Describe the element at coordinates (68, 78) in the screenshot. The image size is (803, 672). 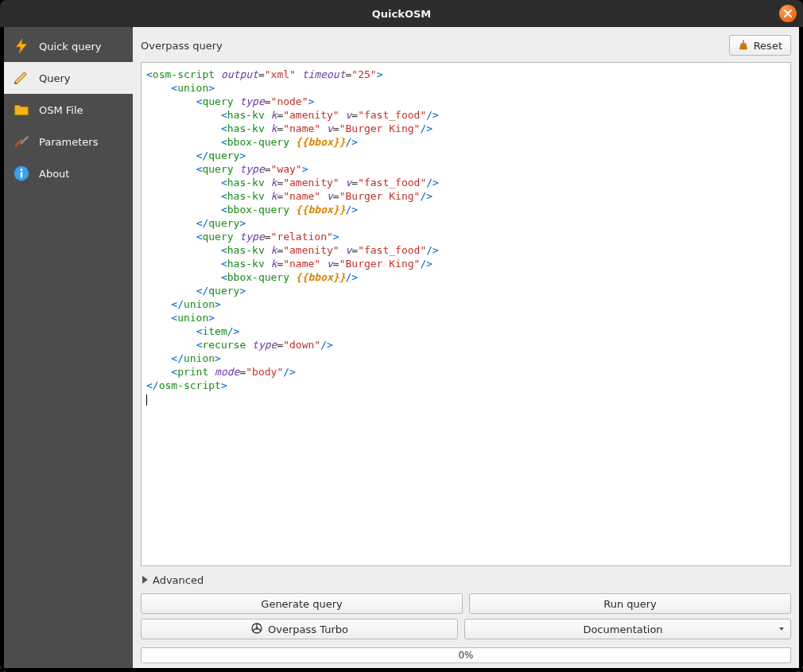
I see `sidebar-item-query: Query` at that location.